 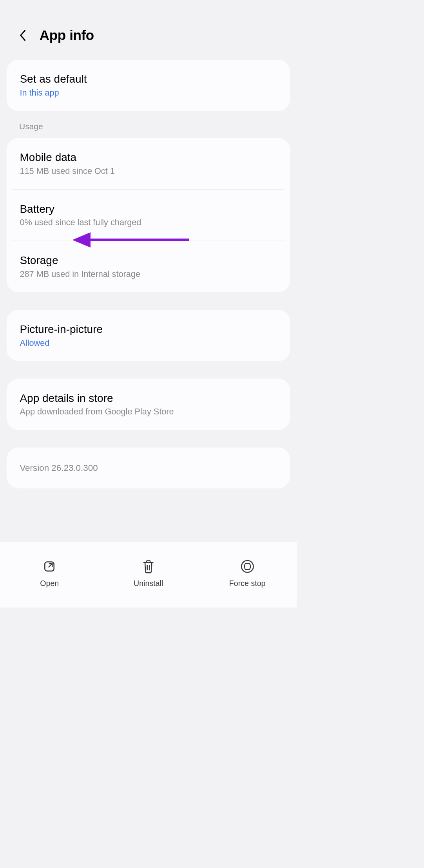 What do you see at coordinates (248, 583) in the screenshot?
I see `force-stop-label: Force stop` at bounding box center [248, 583].